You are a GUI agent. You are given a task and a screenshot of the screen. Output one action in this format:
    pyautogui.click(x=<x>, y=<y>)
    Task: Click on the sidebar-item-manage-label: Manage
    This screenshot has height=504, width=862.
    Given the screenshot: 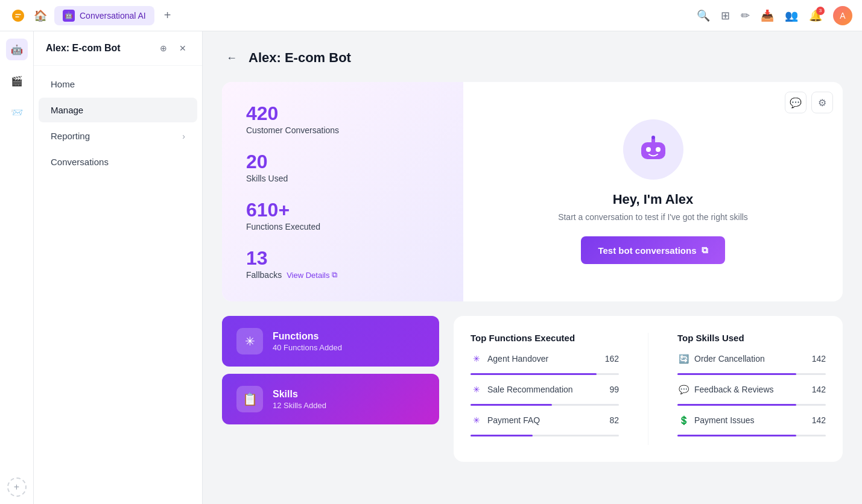 What is the action you would take?
    pyautogui.click(x=67, y=110)
    